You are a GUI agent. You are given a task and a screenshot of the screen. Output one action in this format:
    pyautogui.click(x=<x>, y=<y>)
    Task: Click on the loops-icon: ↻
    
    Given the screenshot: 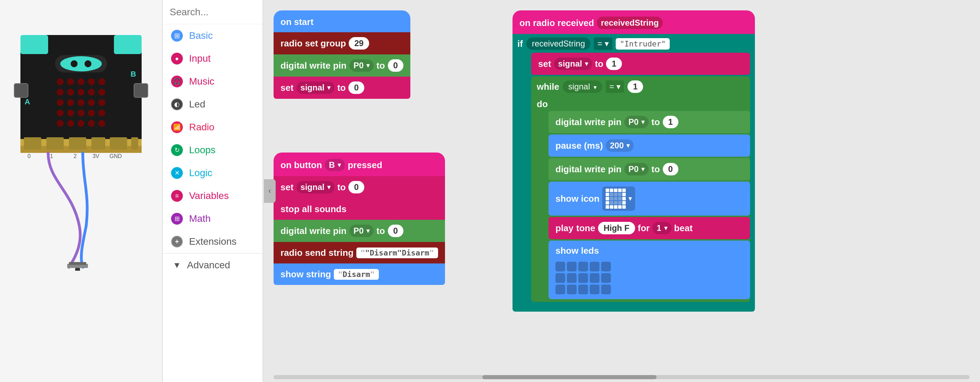 What is the action you would take?
    pyautogui.click(x=177, y=150)
    